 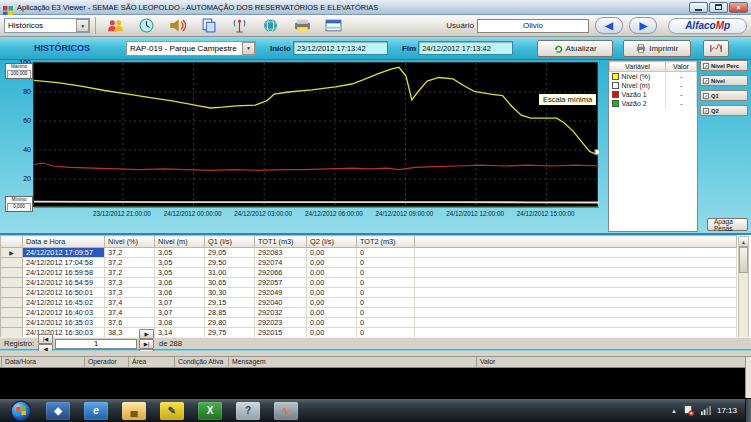 What do you see at coordinates (609, 26) in the screenshot?
I see `arrow-left-icon: ◀` at bounding box center [609, 26].